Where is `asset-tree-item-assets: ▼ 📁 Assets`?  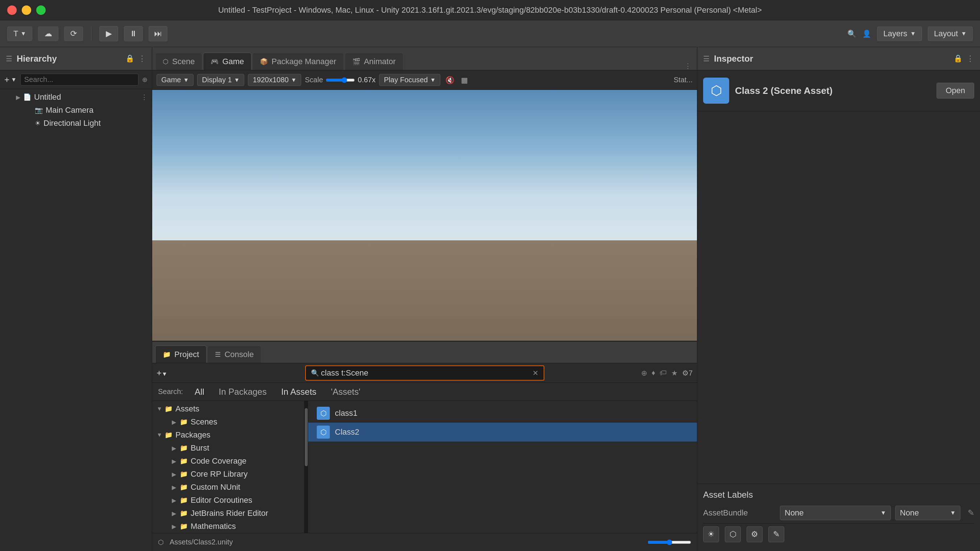 asset-tree-item-assets: ▼ 📁 Assets is located at coordinates (228, 409).